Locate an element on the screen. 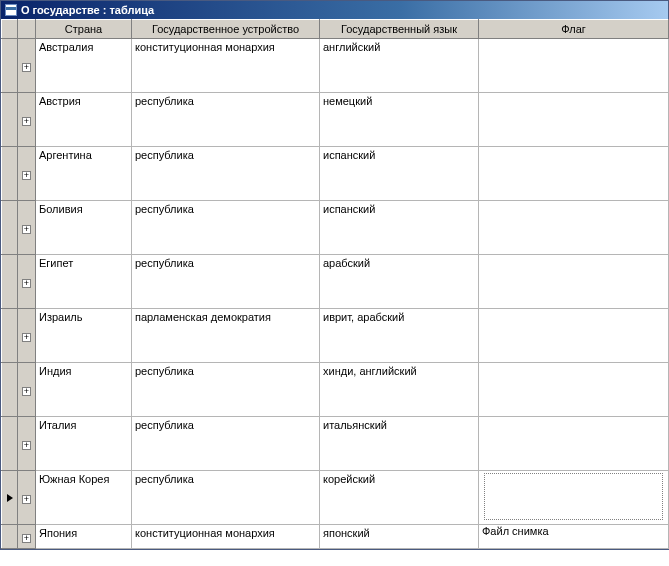 The image size is (669, 566). table-row: +Австрияреспубликанемецкий is located at coordinates (336, 120).